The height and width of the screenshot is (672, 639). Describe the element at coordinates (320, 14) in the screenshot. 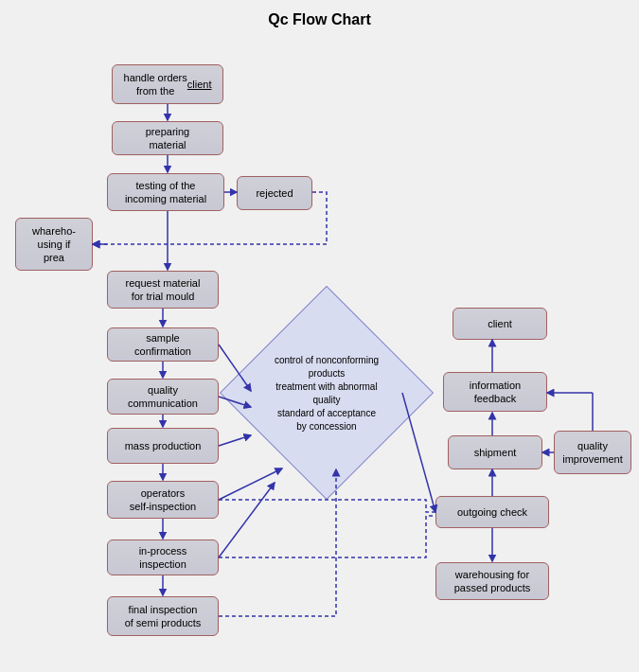

I see `chart-title: Qc Flow Chart` at that location.